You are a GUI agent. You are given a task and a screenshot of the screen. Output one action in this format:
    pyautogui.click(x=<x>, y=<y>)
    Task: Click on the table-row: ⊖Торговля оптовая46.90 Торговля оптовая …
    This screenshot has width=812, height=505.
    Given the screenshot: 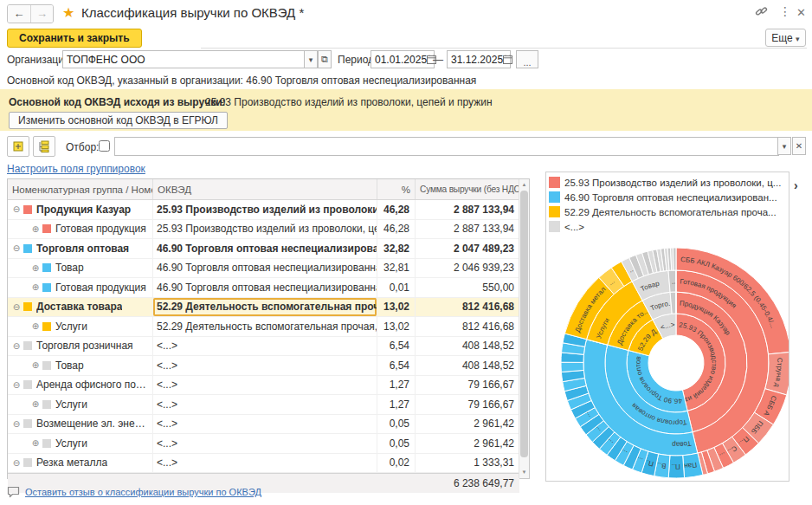 What is the action you would take?
    pyautogui.click(x=263, y=249)
    